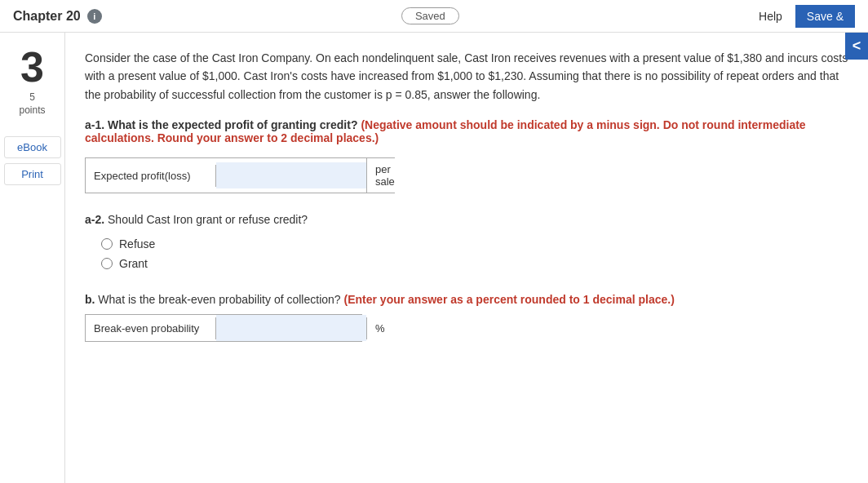 The height and width of the screenshot is (483, 868). What do you see at coordinates (475, 254) in the screenshot?
I see `a2-radio-group: Refuse Grant` at bounding box center [475, 254].